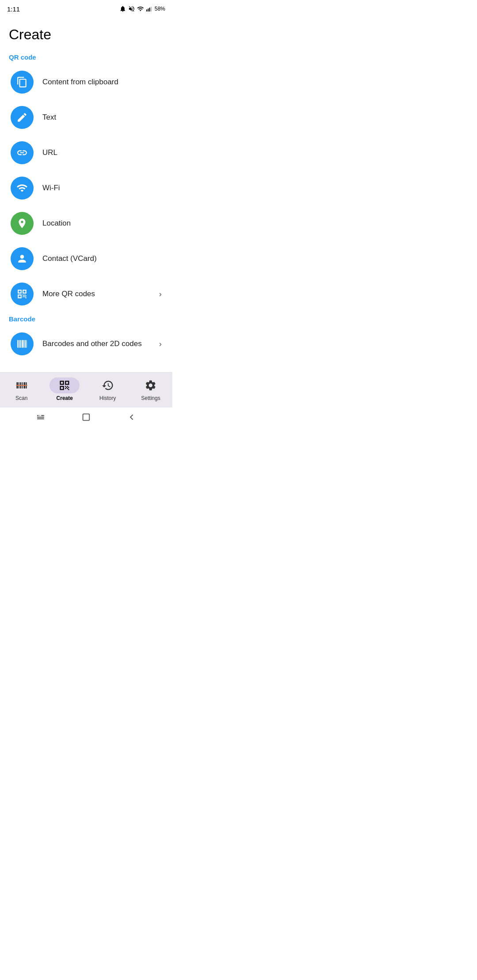 The height and width of the screenshot is (980, 477). What do you see at coordinates (86, 294) in the screenshot?
I see `more-qr-item: More QR codes ›` at bounding box center [86, 294].